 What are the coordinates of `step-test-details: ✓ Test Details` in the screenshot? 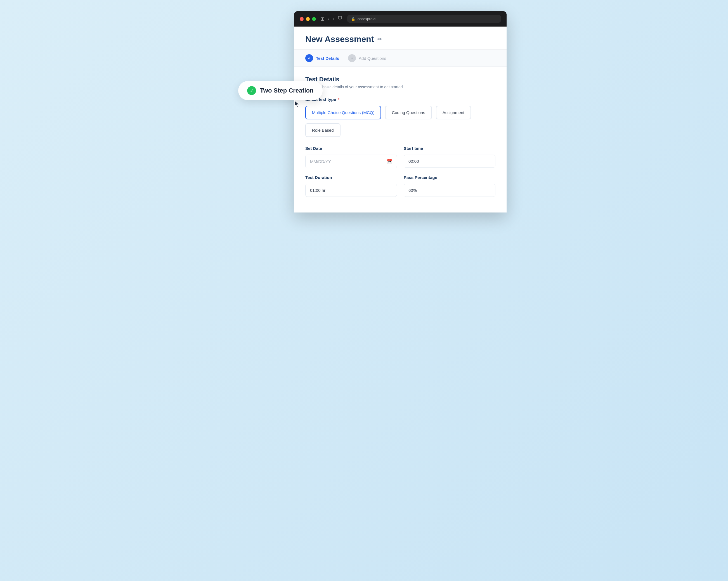 It's located at (322, 58).